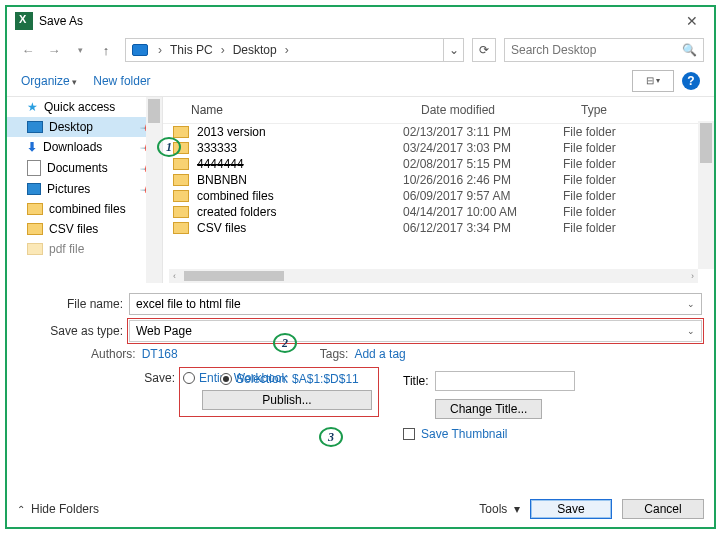 This screenshot has height=534, width=721. I want to click on file-date: 04/14/2017 10:00 AM, so click(483, 212).